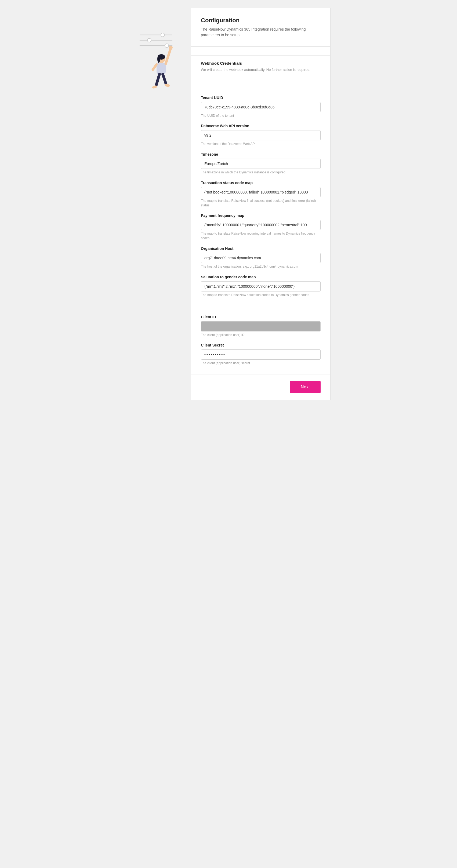 Image resolution: width=457 pixels, height=868 pixels. What do you see at coordinates (261, 363) in the screenshot?
I see `client-secret-hint: The client (application user) secret` at bounding box center [261, 363].